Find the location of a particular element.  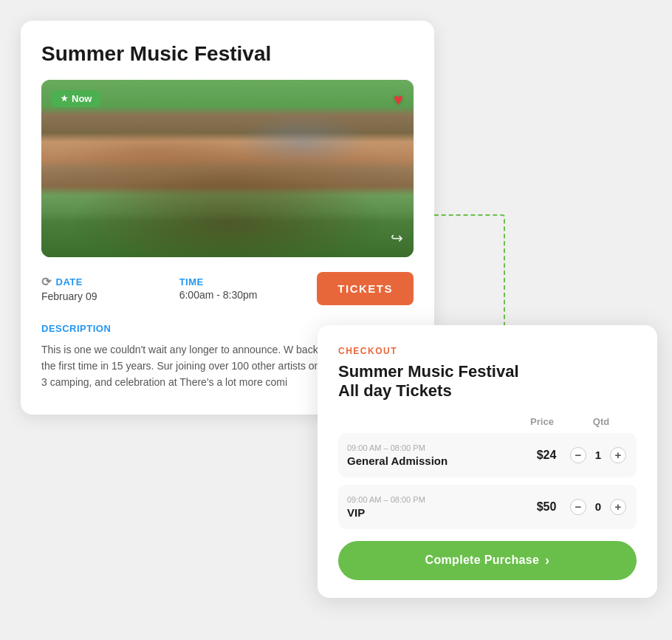

general-admission-info: 09:00 AM – 08:00 PM General Admission is located at coordinates (436, 455).